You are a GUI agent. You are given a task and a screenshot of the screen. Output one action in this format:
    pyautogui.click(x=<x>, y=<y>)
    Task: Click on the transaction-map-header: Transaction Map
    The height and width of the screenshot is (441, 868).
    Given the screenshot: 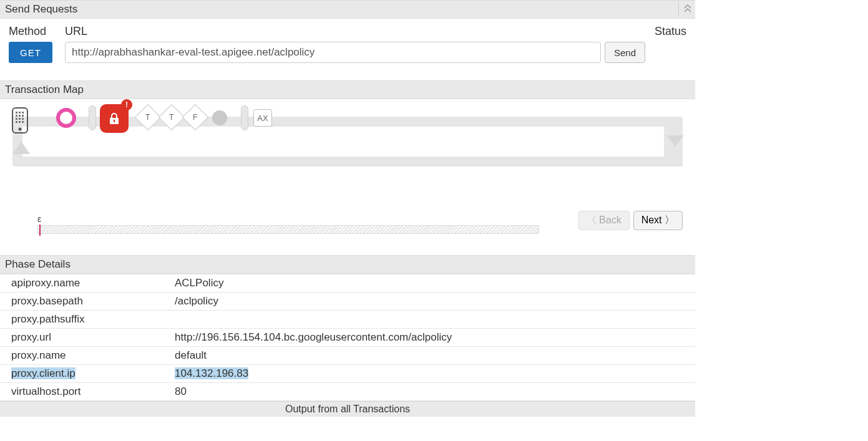 What is the action you would take?
    pyautogui.click(x=348, y=90)
    